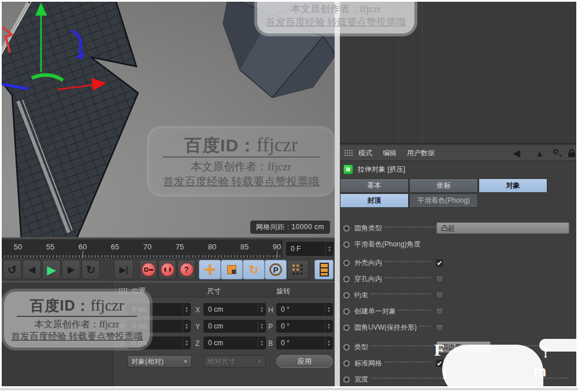  I want to click on axis-label: Y, so click(198, 327).